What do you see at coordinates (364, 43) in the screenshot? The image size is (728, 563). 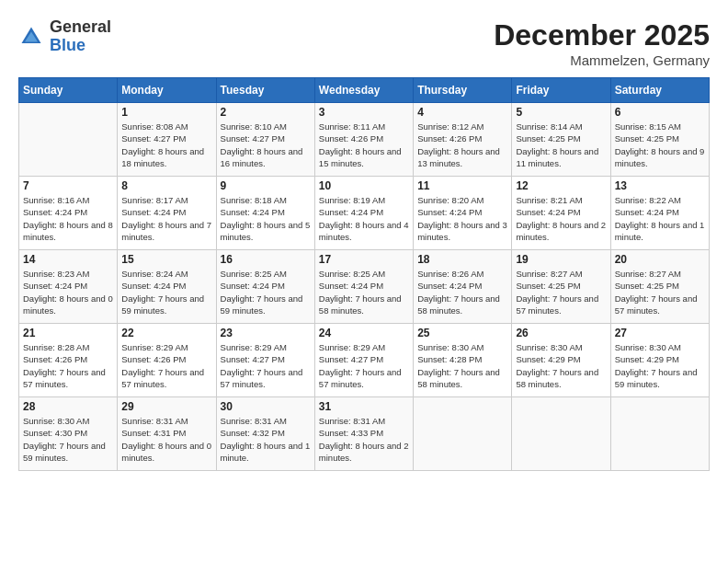 I see `page-header: General Blue December 2025 Mammelzen, Ge…` at bounding box center [364, 43].